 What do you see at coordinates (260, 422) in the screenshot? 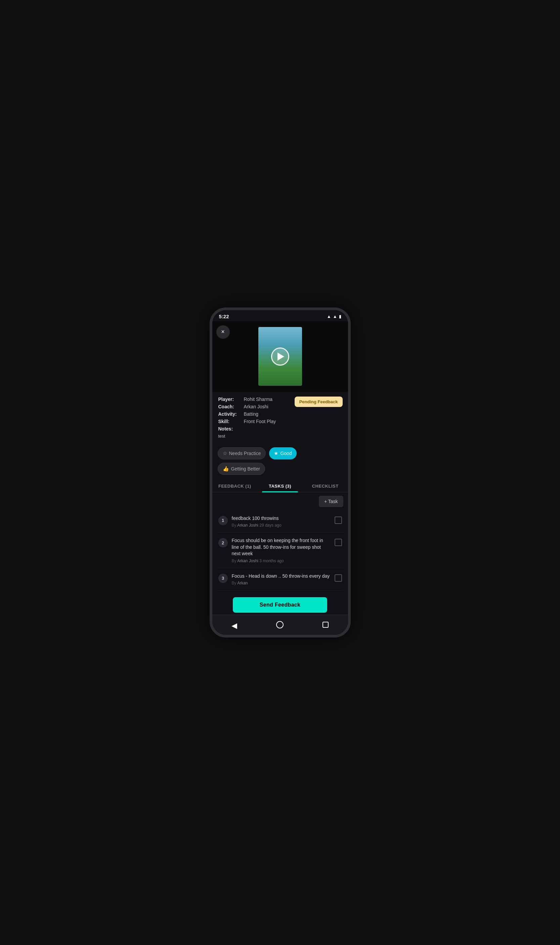
I see `skill-value: Front Foot Play` at bounding box center [260, 422].